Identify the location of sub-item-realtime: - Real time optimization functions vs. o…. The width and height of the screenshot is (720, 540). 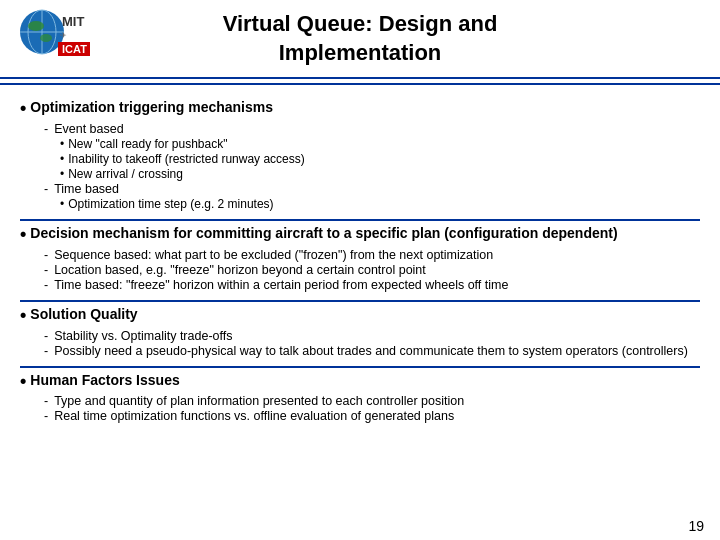
(372, 416).